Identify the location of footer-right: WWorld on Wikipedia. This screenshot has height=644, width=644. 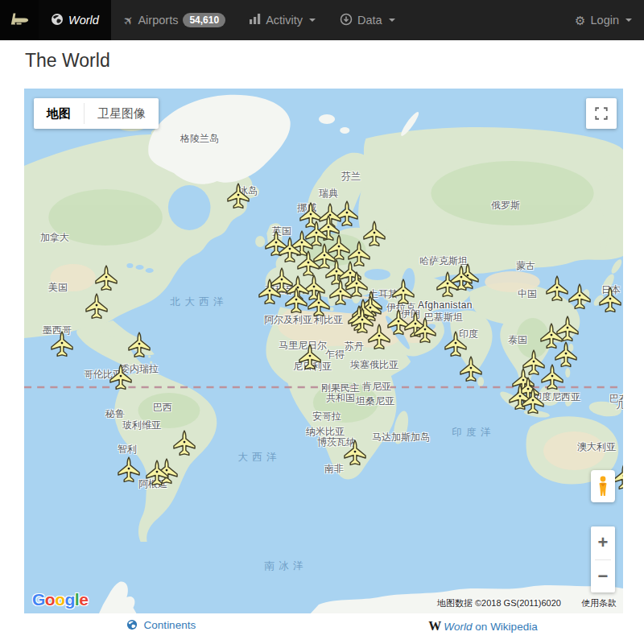
(483, 625).